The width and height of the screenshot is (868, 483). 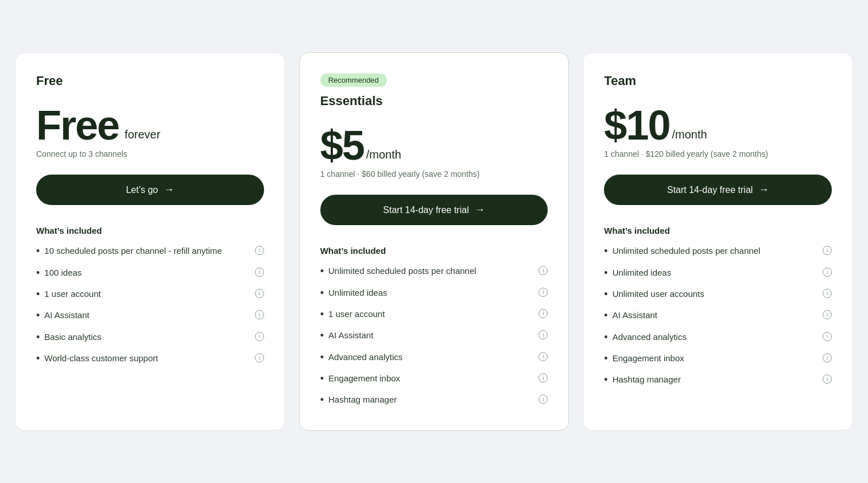 What do you see at coordinates (150, 190) in the screenshot?
I see `cta-button-free: Let’s go →` at bounding box center [150, 190].